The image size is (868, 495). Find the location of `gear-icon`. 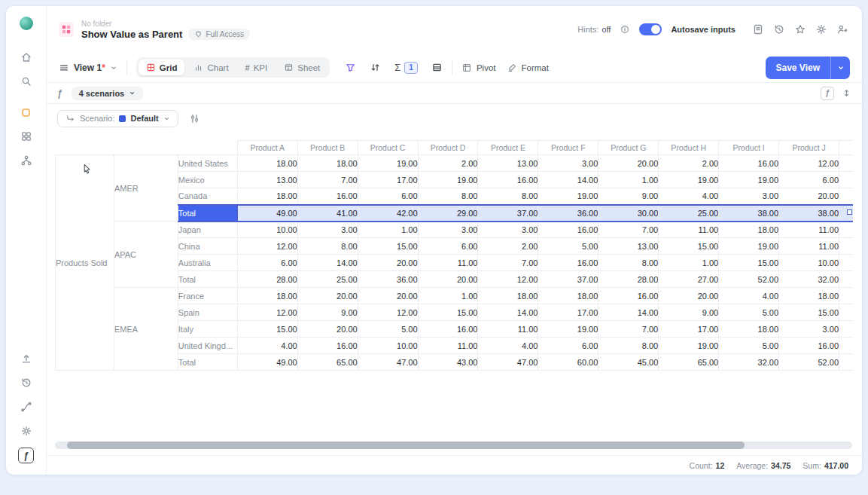

gear-icon is located at coordinates (821, 29).